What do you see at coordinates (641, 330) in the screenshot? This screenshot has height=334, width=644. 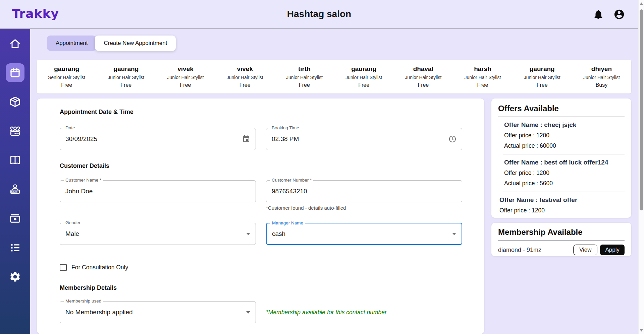 I see `scrollbar-down-arrow-icon` at bounding box center [641, 330].